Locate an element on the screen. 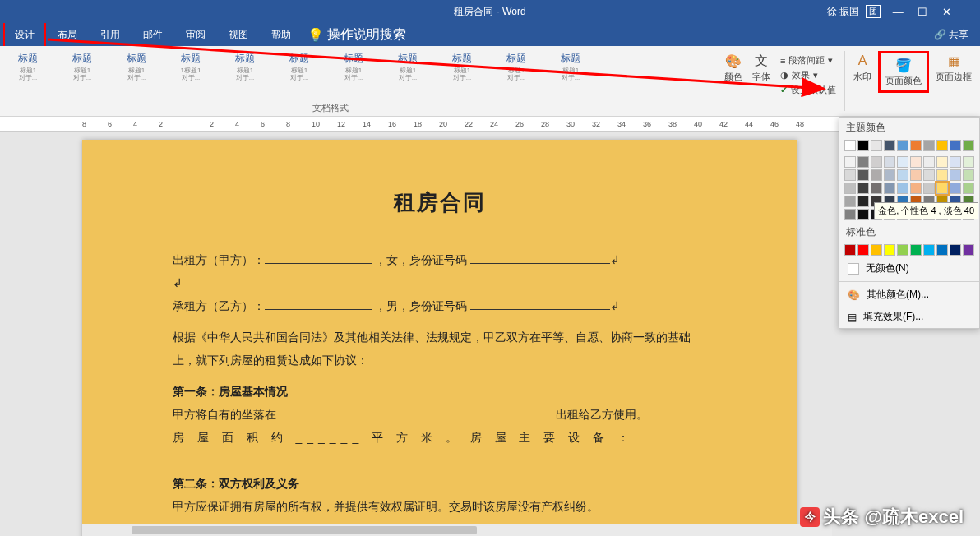  tab-review: 审阅 is located at coordinates (196, 35).